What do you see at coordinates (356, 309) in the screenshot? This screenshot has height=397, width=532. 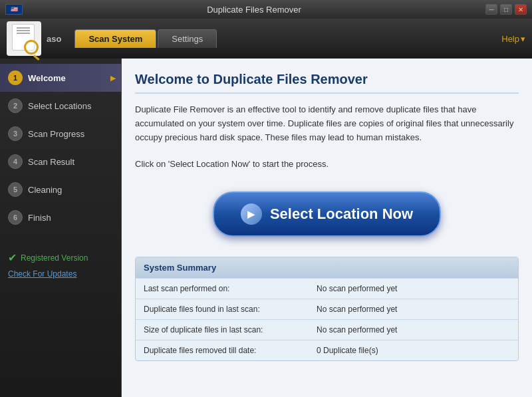 I see `summary-value-1: No scan performed yet` at bounding box center [356, 309].